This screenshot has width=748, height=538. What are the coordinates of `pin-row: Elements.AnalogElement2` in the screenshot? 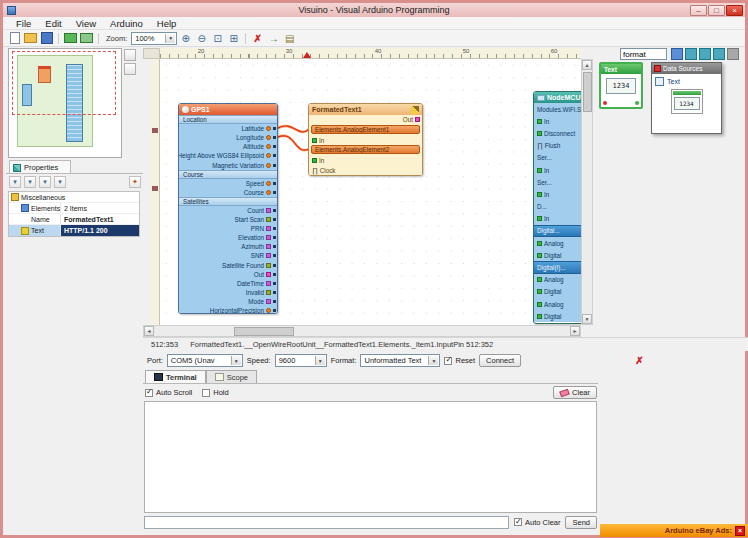 It's located at (366, 150).